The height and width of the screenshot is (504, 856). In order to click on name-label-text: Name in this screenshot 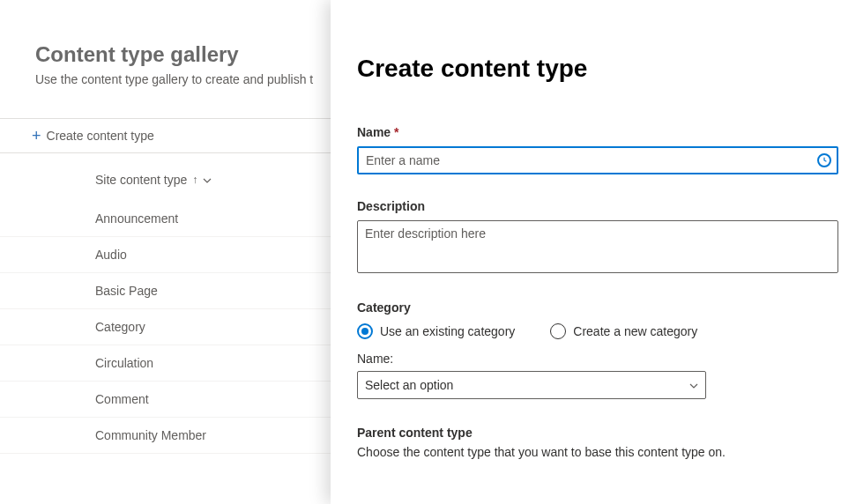, I will do `click(374, 132)`.